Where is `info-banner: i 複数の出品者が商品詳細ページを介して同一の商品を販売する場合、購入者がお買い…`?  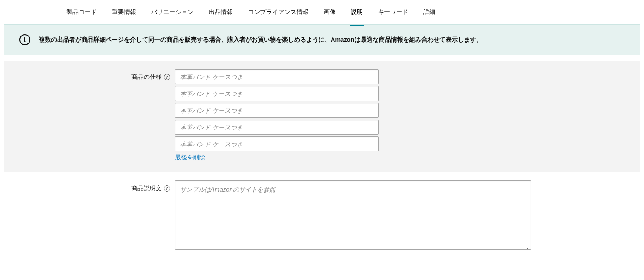
info-banner: i 複数の出品者が商品詳細ページを介して同一の商品を販売する場合、購入者がお買い… is located at coordinates (322, 40).